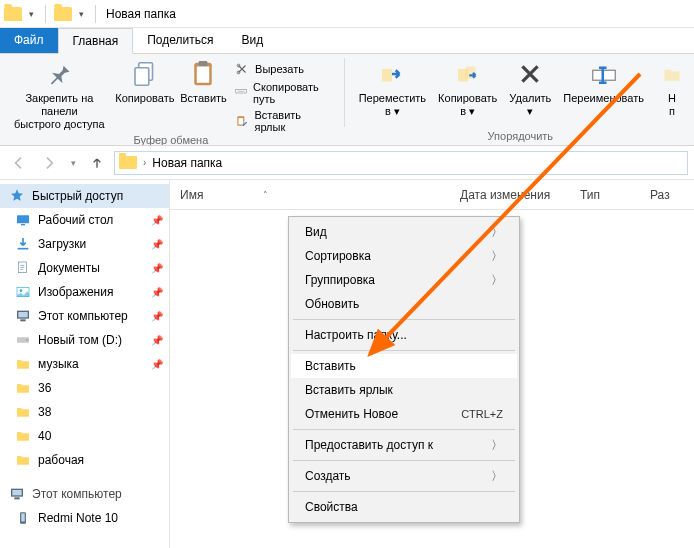 This screenshot has height=548, width=694. What do you see at coordinates (96, 41) in the screenshot?
I see `tab-home: Главная` at bounding box center [96, 41].